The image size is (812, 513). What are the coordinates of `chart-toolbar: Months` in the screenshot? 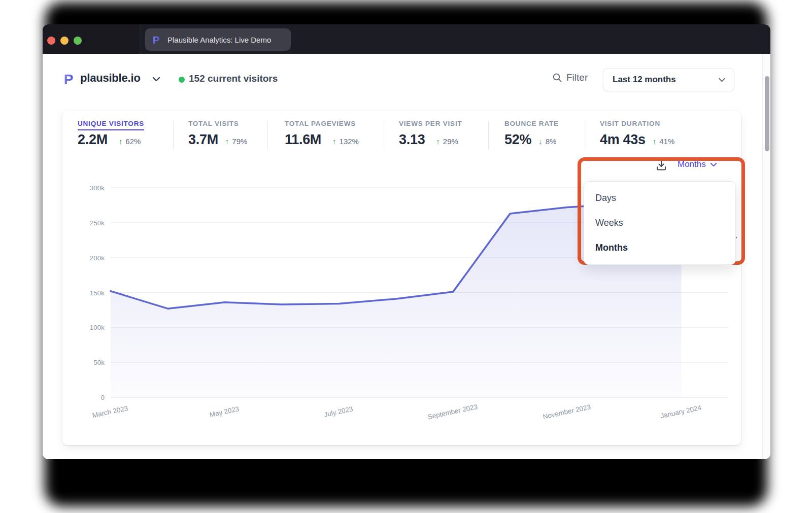 It's located at (402, 166).